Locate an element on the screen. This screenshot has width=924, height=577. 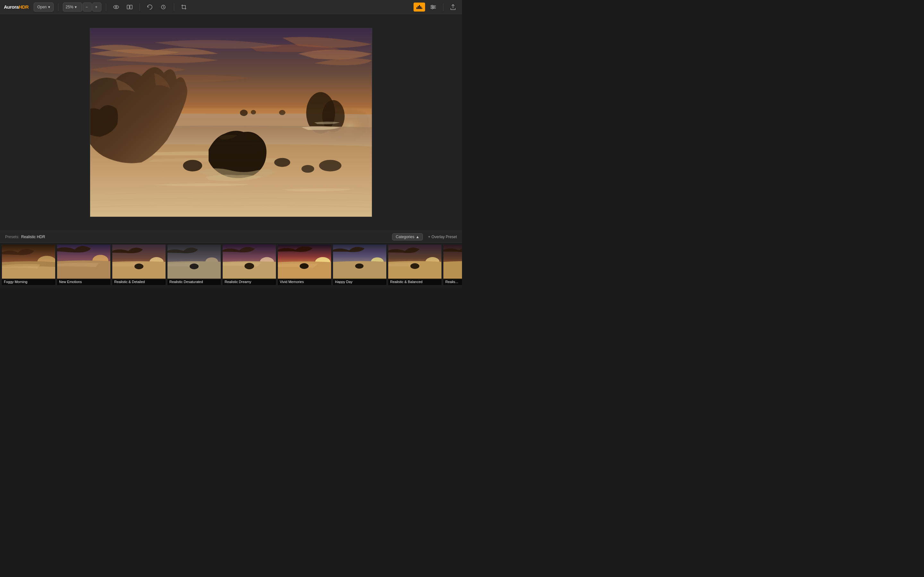
zoom-value: 25% is located at coordinates (69, 7).